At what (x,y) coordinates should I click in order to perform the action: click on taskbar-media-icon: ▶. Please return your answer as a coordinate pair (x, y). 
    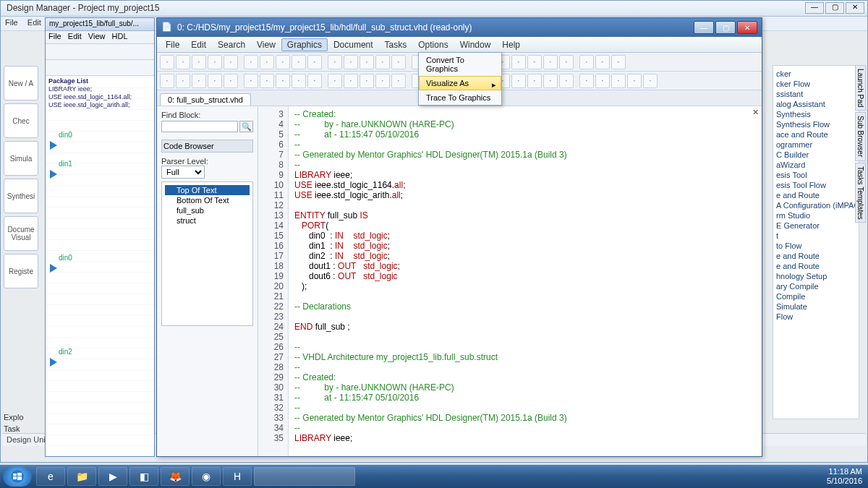
    Looking at the image, I should click on (113, 476).